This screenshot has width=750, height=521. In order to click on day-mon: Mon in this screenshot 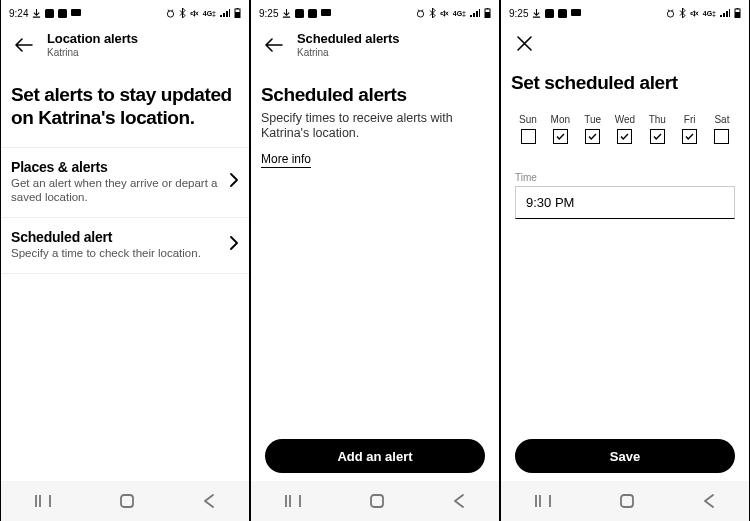, I will do `click(560, 129)`.